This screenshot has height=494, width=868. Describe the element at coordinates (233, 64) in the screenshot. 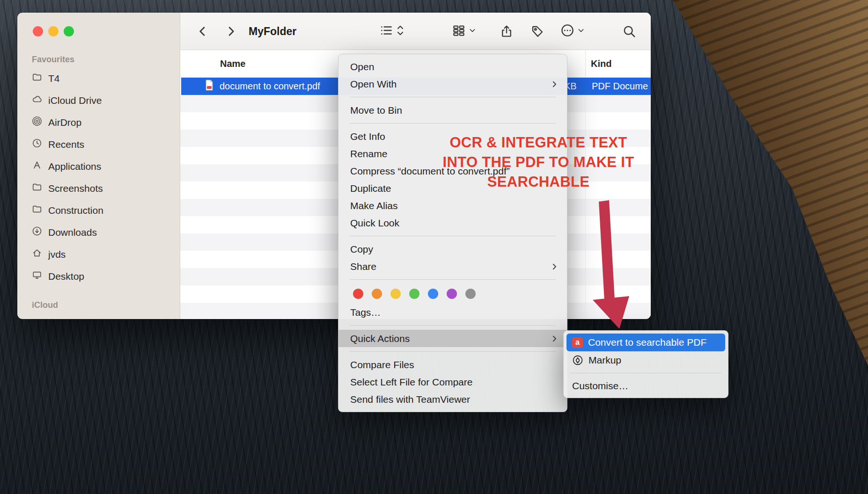

I see `column-header-name: Name` at that location.